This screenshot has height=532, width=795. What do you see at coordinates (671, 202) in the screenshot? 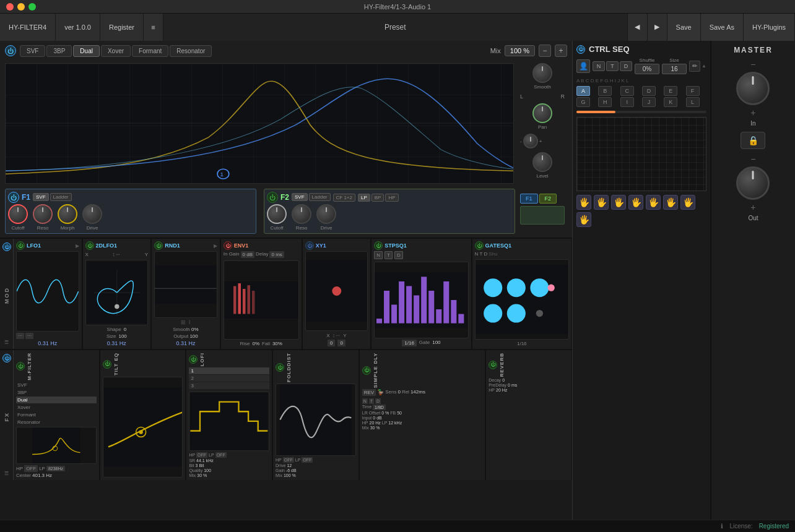
I see `hand-6: 🖐` at bounding box center [671, 202].